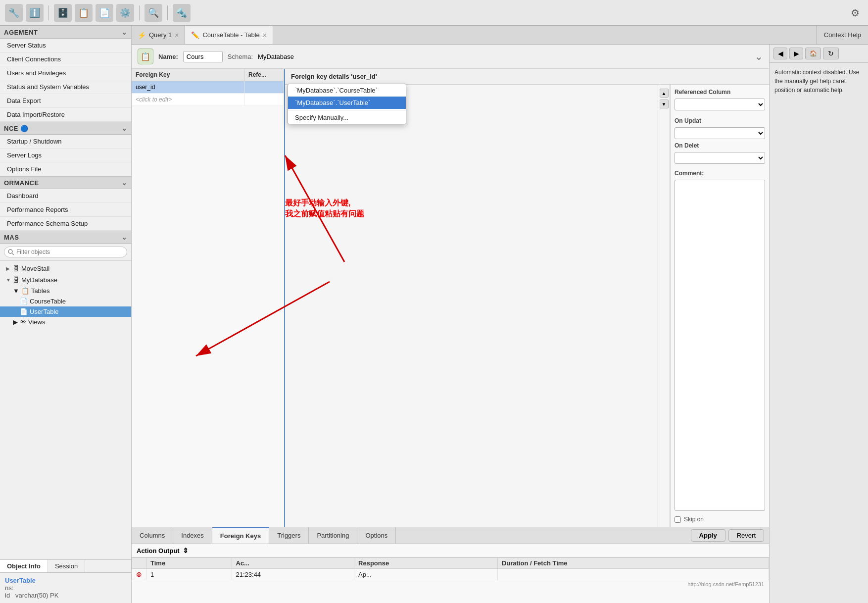 The image size is (868, 603). What do you see at coordinates (84, 13) in the screenshot?
I see `table-icon: 📋` at bounding box center [84, 13].